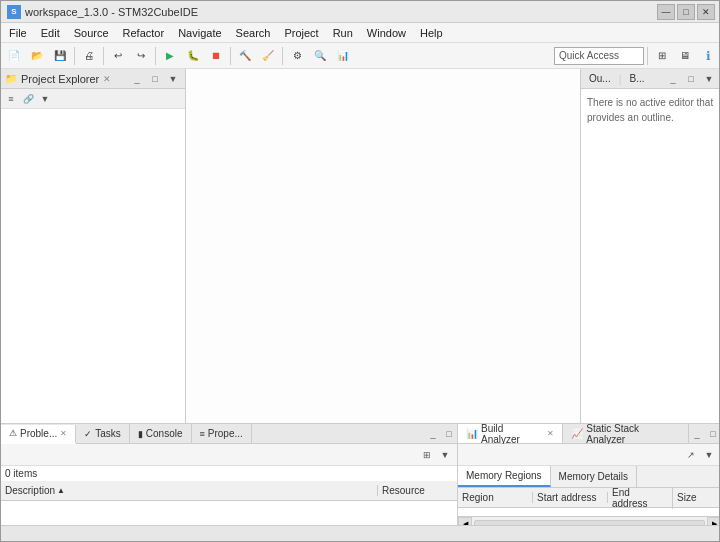  I want to click on tb-run: ▶, so click(170, 56).